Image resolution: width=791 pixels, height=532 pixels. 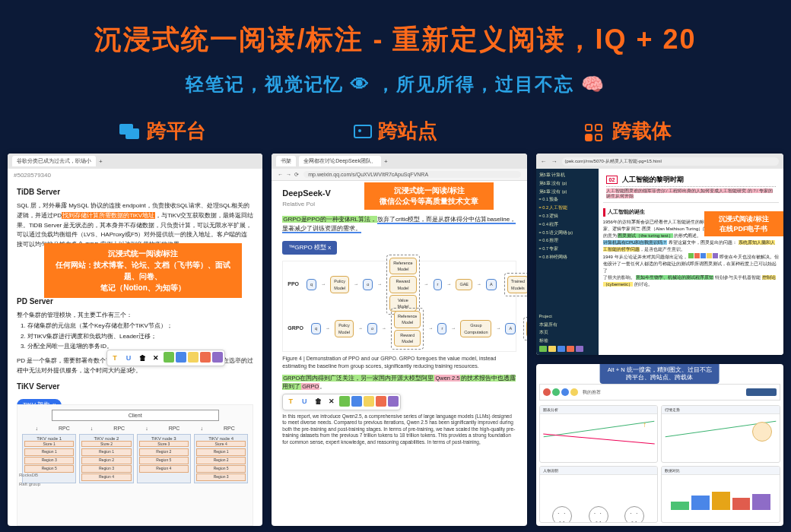 I want to click on highlight-green: 意如今生物学、机械论的测试程序原知, so click(x=675, y=277).